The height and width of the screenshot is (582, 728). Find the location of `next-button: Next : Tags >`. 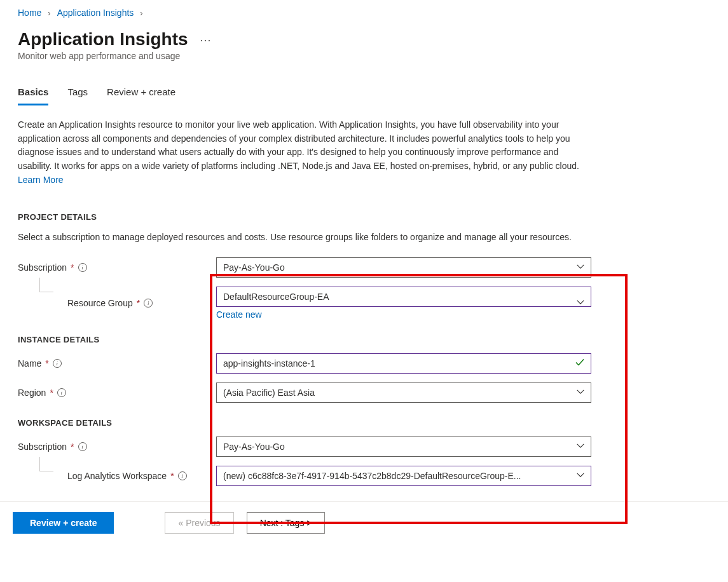

next-button: Next : Tags > is located at coordinates (286, 523).